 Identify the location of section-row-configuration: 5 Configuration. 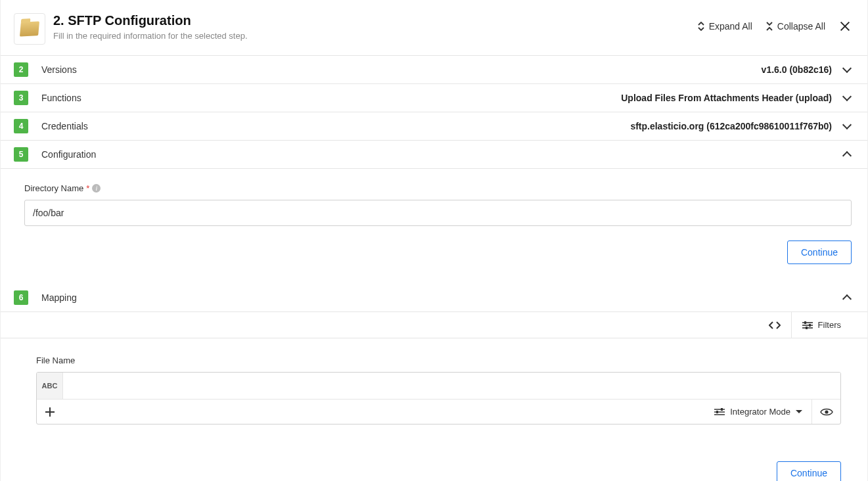
(434, 155).